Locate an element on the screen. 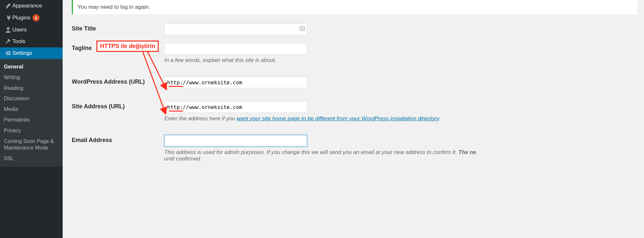  autofill-contact-icon is located at coordinates (302, 29).